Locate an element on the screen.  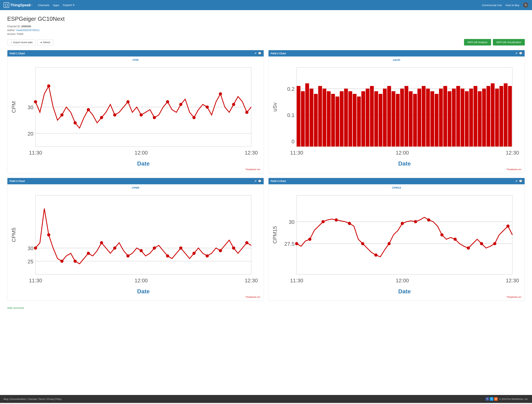
author-link: mwa0000029700512 is located at coordinates (28, 30).